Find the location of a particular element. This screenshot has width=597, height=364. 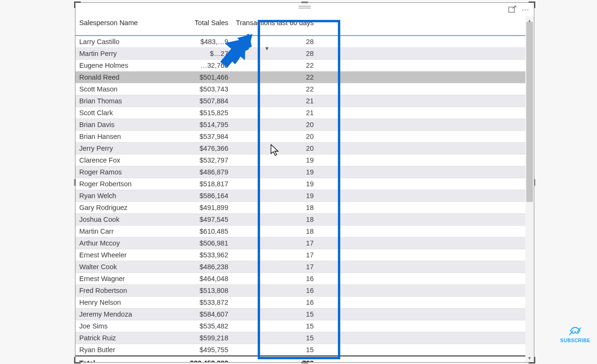

table-row: Ronald Reed$501,46622 is located at coordinates (300, 78).